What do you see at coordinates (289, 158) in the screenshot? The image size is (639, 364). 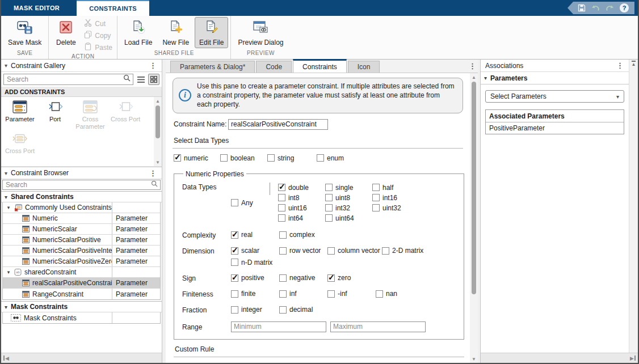 I see `checkbox-string: string` at bounding box center [289, 158].